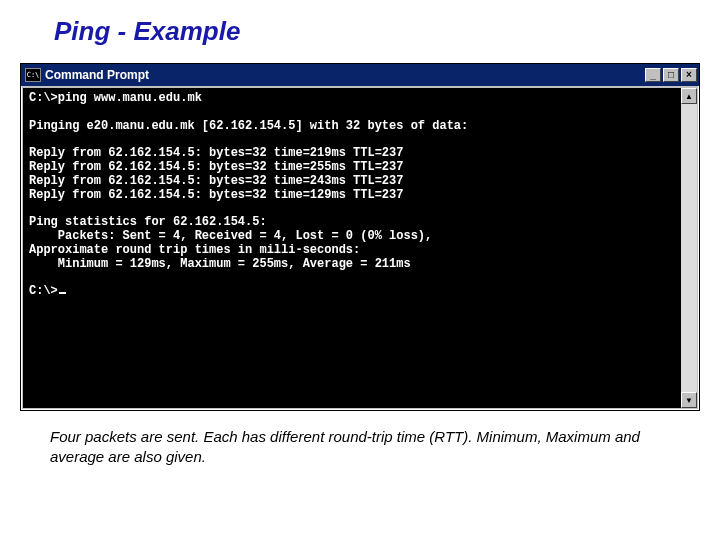 The height and width of the screenshot is (540, 720). Describe the element at coordinates (34, 76) in the screenshot. I see `app-icon-label: C:\` at that location.